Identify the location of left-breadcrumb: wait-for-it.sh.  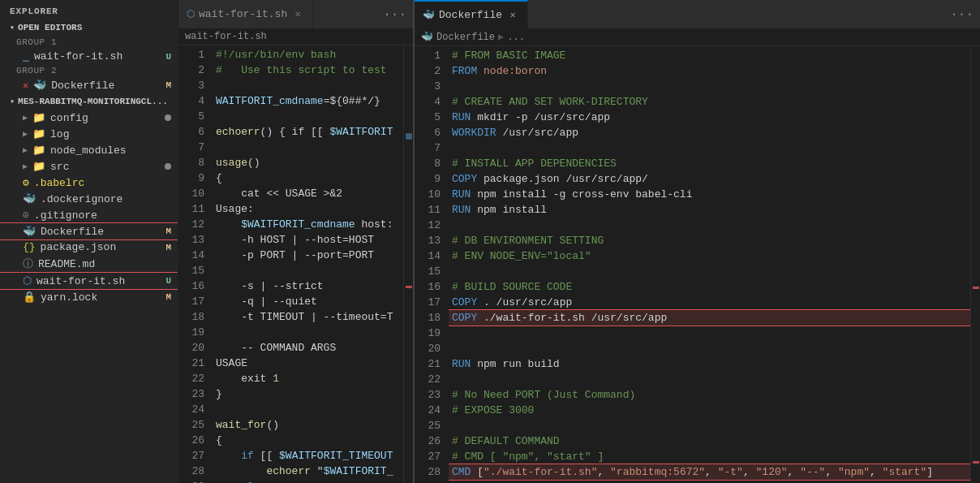
(295, 37).